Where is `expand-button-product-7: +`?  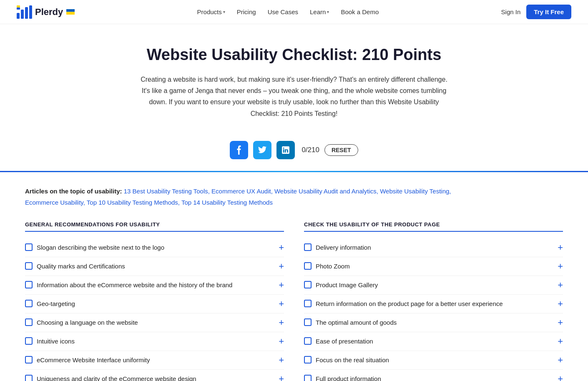
expand-button-product-7: + is located at coordinates (560, 378).